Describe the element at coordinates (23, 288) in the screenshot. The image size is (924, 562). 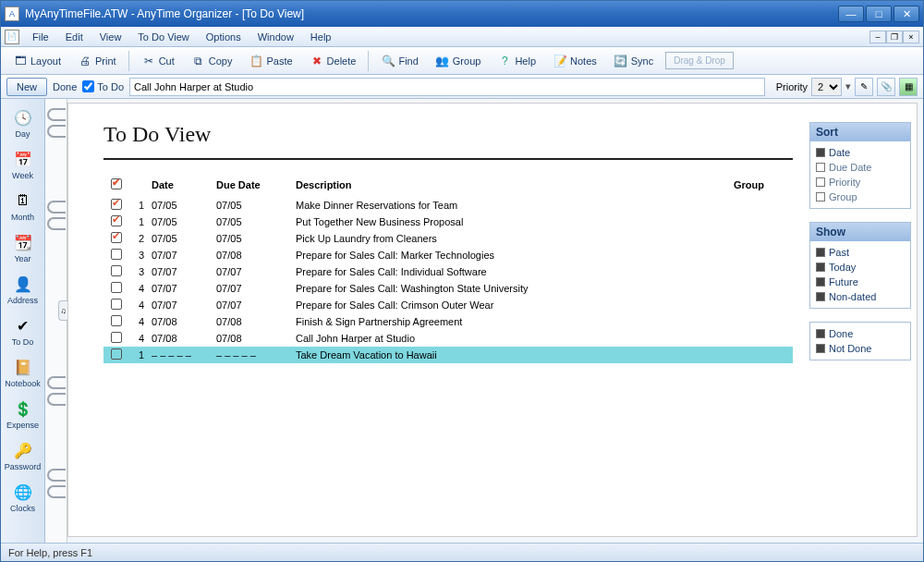
I see `nav-address: 👤Address` at that location.